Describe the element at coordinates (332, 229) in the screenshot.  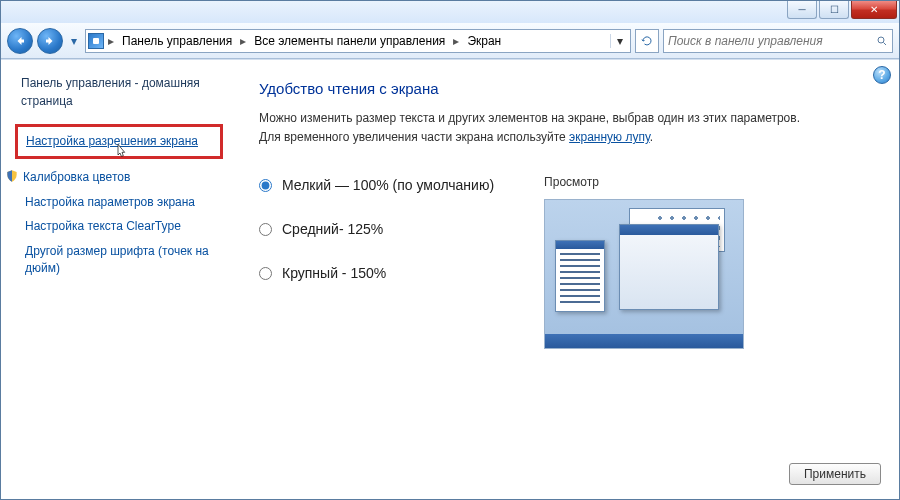
I see `radio-label: Средний- 125%` at that location.